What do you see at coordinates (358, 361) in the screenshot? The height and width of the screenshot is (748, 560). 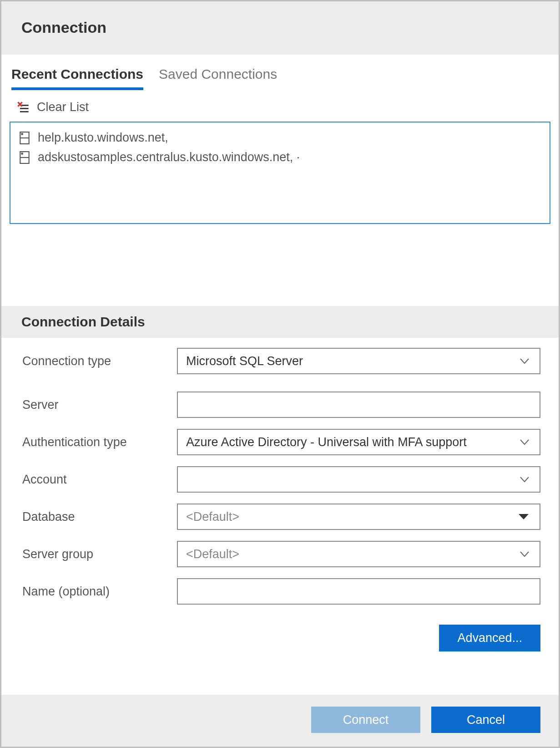 I see `connection-type-select: Microsoft SQL Server` at bounding box center [358, 361].